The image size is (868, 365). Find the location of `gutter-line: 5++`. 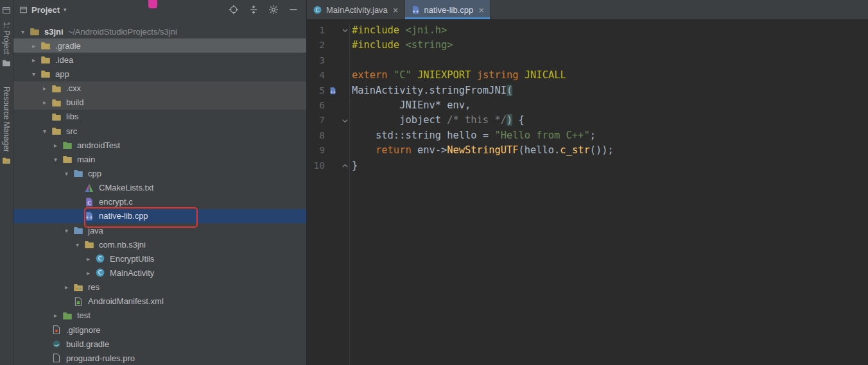

gutter-line: 5++ is located at coordinates (328, 91).